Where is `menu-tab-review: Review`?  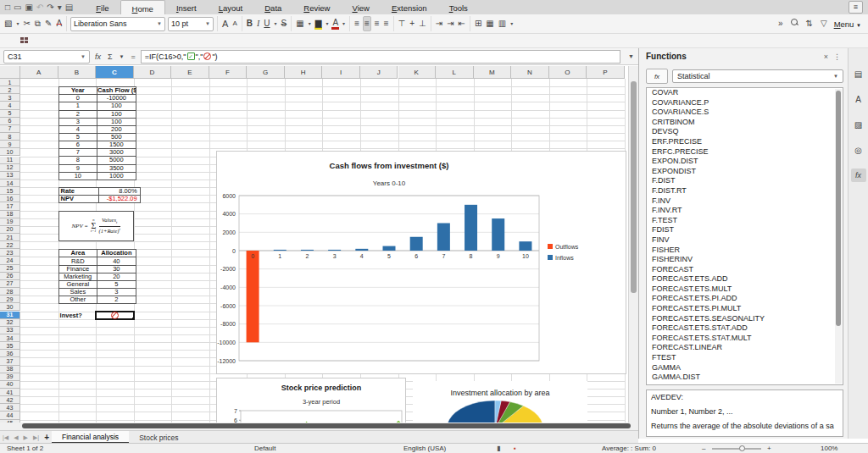 menu-tab-review: Review is located at coordinates (317, 7).